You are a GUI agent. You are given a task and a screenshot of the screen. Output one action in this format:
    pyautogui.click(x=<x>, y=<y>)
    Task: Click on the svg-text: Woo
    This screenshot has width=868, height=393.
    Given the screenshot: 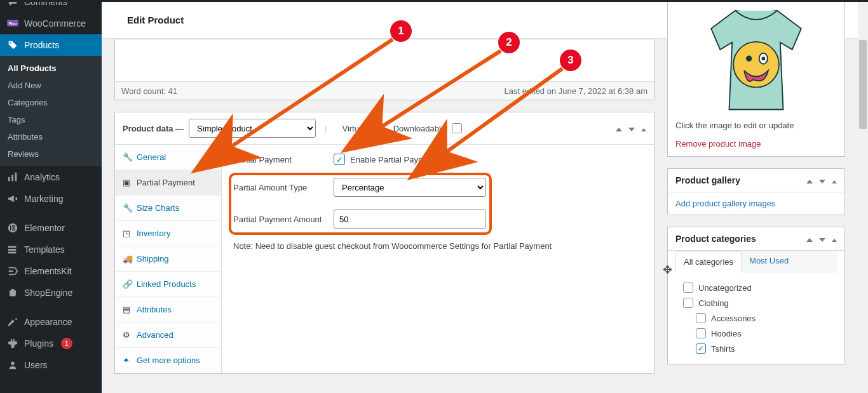 What is the action you would take?
    pyautogui.click(x=13, y=23)
    